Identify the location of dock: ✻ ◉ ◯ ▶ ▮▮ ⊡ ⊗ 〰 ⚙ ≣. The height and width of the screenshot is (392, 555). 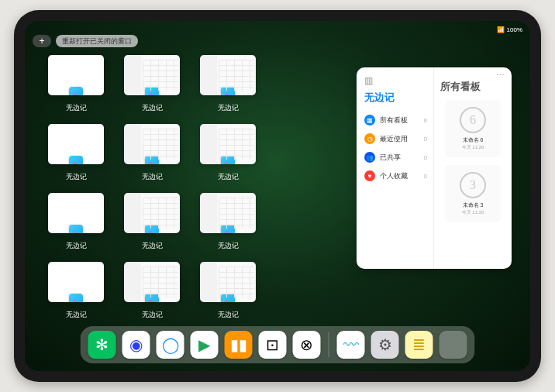
(278, 345).